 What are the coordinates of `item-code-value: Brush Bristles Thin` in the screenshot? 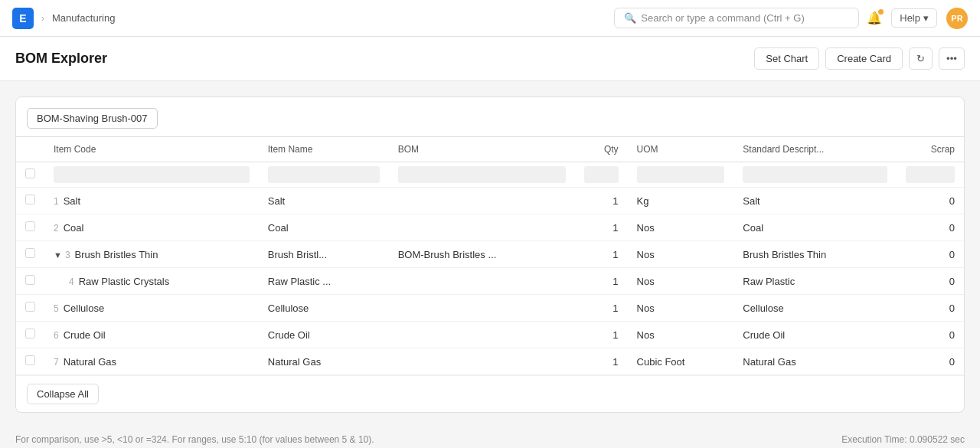 It's located at (116, 254).